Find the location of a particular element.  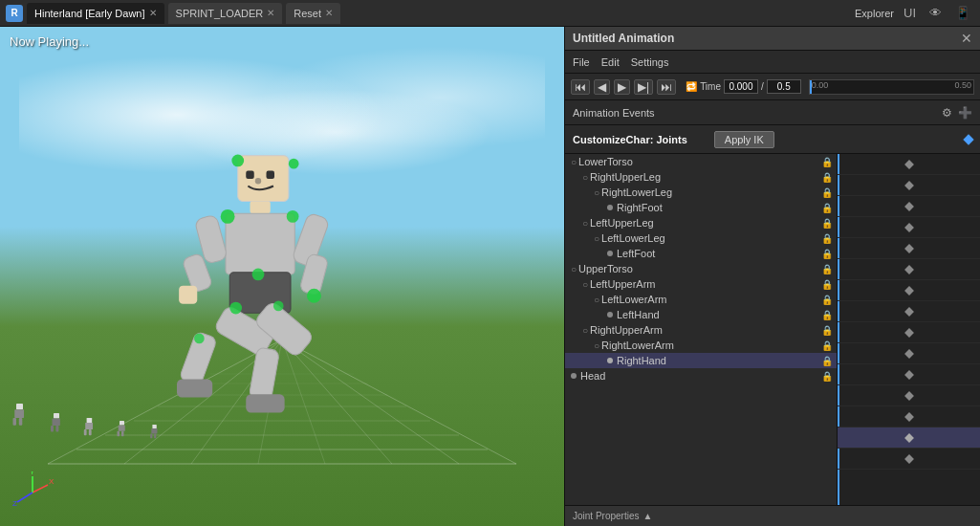

gear-icon: ⚙ is located at coordinates (947, 113).